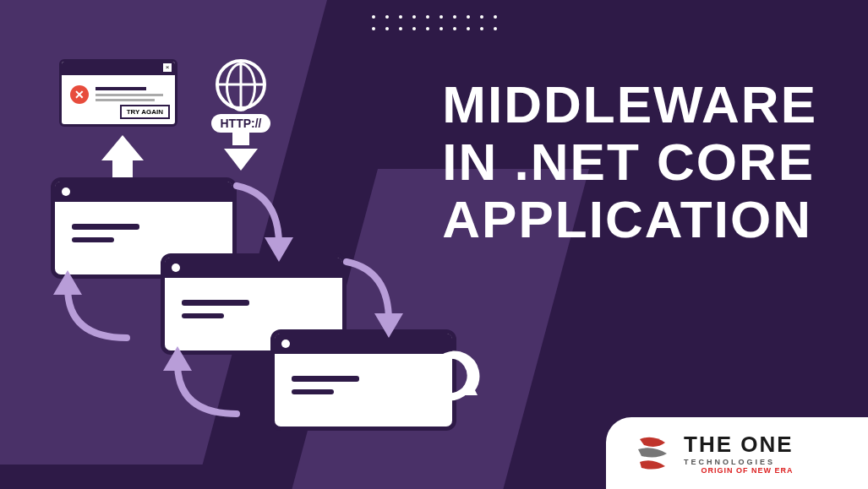  Describe the element at coordinates (630, 162) in the screenshot. I see `title-line-2: IN .NET CORE` at that location.